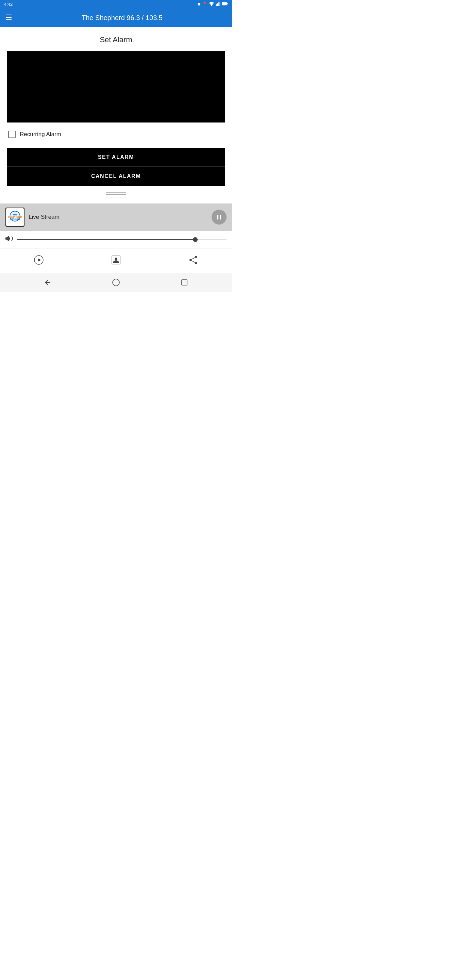  Describe the element at coordinates (116, 260) in the screenshot. I see `contacts-button` at that location.